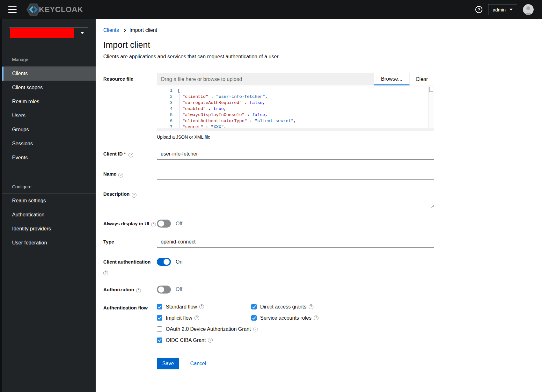  I want to click on name-row: Name, so click(269, 174).